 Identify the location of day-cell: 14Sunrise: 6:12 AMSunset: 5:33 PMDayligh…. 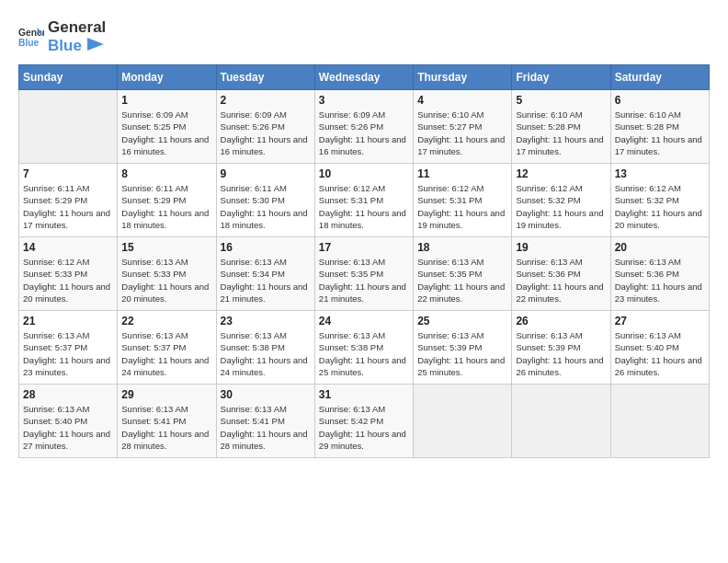
(68, 274).